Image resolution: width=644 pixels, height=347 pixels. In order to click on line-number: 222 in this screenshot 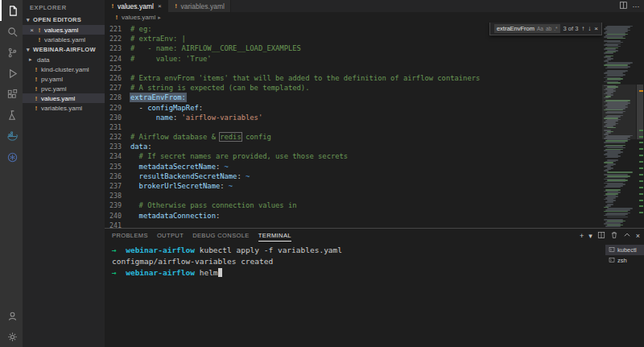, I will do `click(118, 39)`.